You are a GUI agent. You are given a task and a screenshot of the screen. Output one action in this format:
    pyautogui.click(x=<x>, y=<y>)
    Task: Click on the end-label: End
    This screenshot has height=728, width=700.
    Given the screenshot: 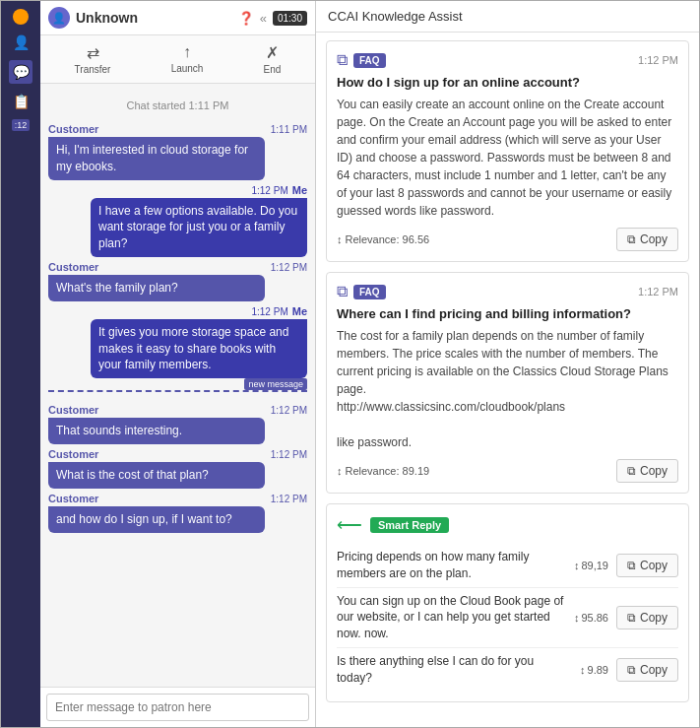 What is the action you would take?
    pyautogui.click(x=273, y=69)
    